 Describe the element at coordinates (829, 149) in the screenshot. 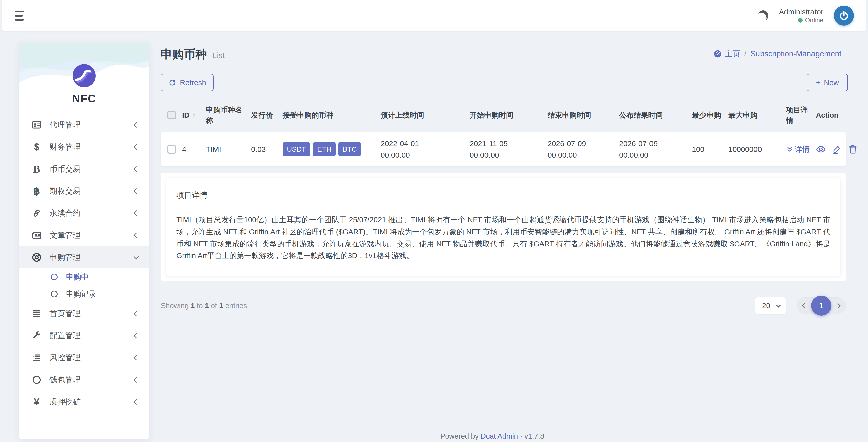

I see `row-actions` at that location.